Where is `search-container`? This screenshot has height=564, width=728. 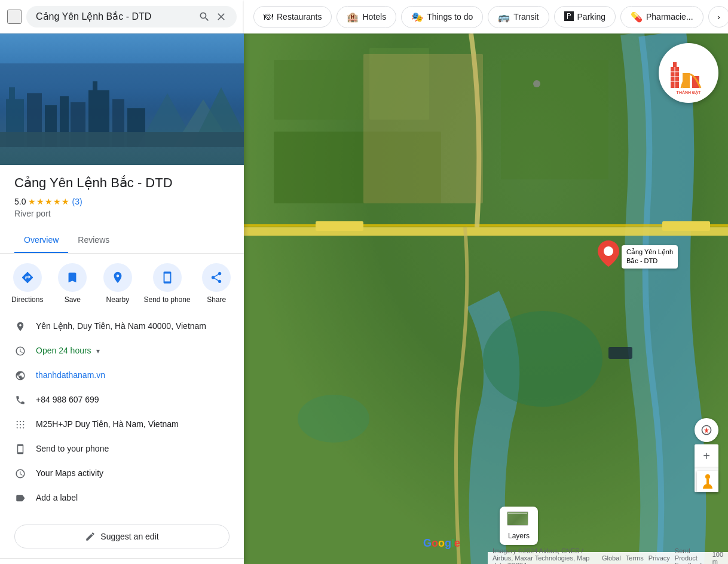
search-container is located at coordinates (131, 17).